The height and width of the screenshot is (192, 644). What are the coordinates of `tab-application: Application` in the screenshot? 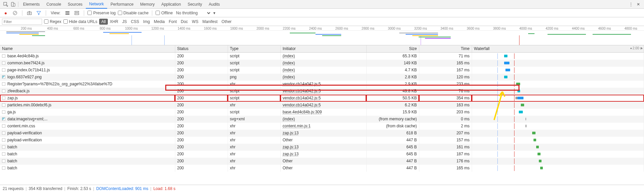 It's located at (171, 4).